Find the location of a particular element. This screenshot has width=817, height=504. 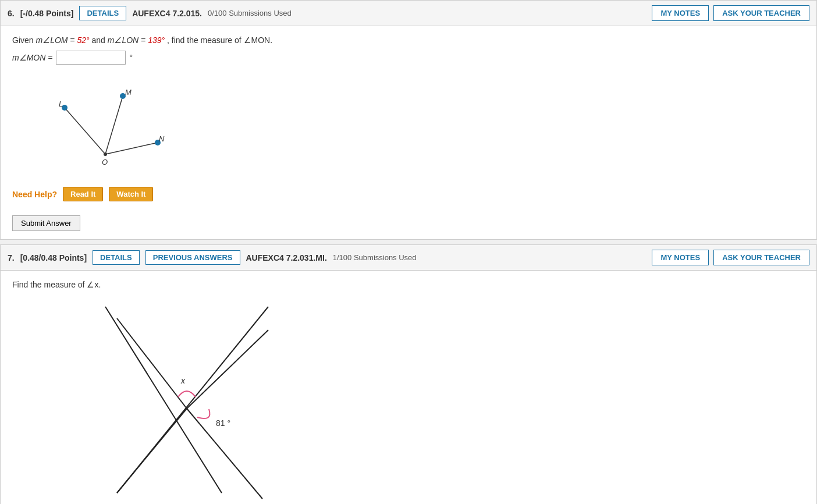

question-7-header: 7. [0.48/0.48 Points] DETAILS PREVIOUS A… is located at coordinates (408, 258).